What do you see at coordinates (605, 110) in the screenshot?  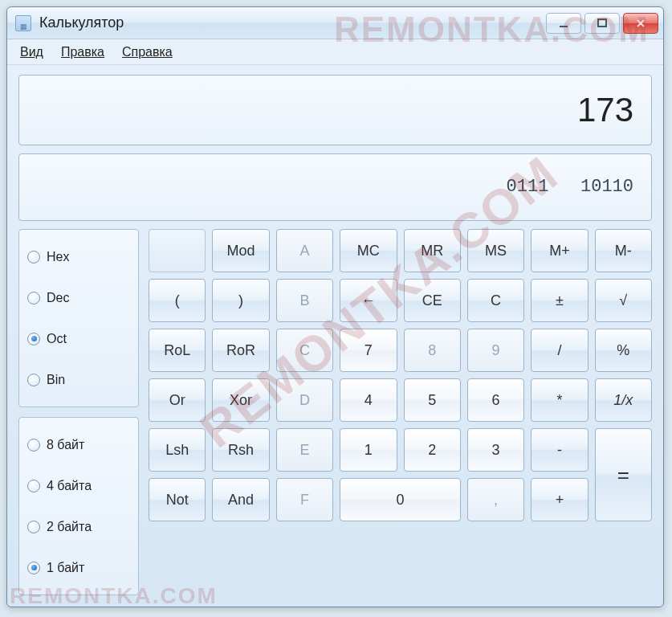 I see `display-value: 173` at bounding box center [605, 110].